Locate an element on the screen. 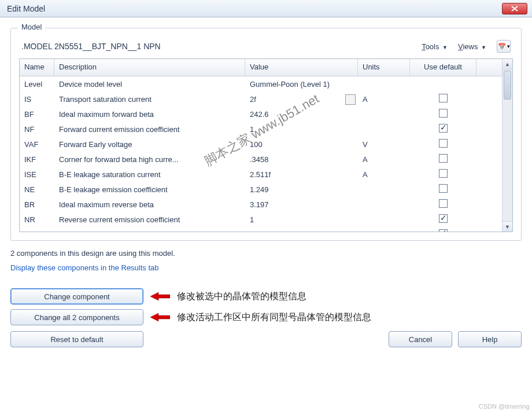 This screenshot has height=411, width=532. change-component-button: Change component is located at coordinates (77, 296).